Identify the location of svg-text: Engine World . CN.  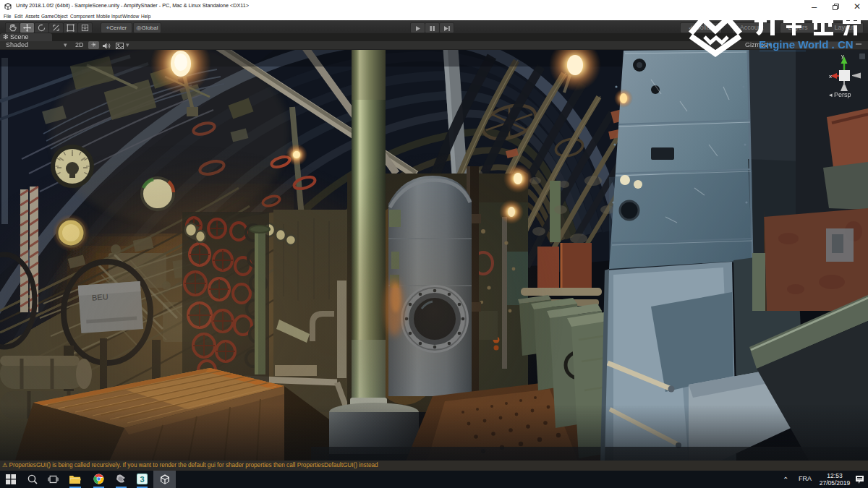
(806, 45).